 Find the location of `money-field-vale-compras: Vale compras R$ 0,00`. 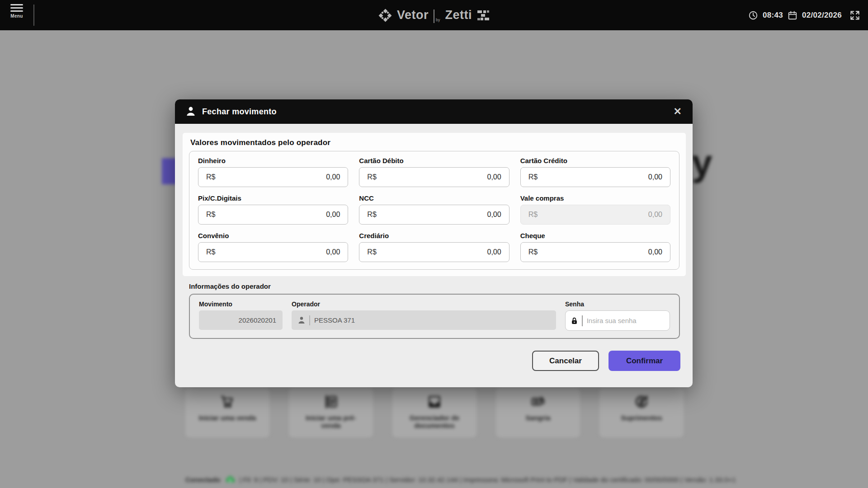

money-field-vale-compras: Vale compras R$ 0,00 is located at coordinates (595, 210).